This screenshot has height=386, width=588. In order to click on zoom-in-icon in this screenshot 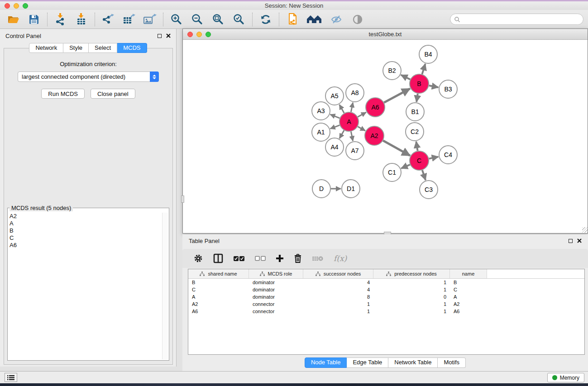, I will do `click(177, 19)`.